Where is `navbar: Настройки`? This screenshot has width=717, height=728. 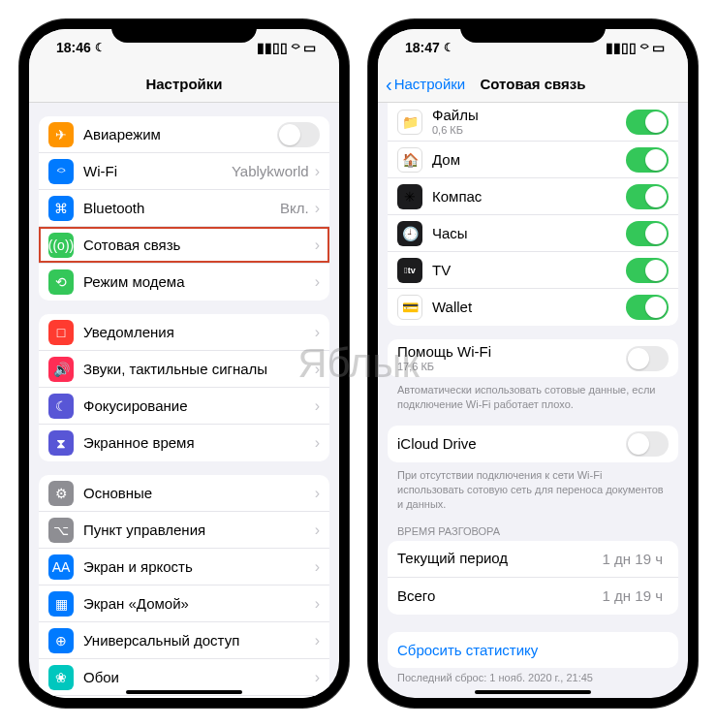
navbar: Настройки is located at coordinates (184, 84).